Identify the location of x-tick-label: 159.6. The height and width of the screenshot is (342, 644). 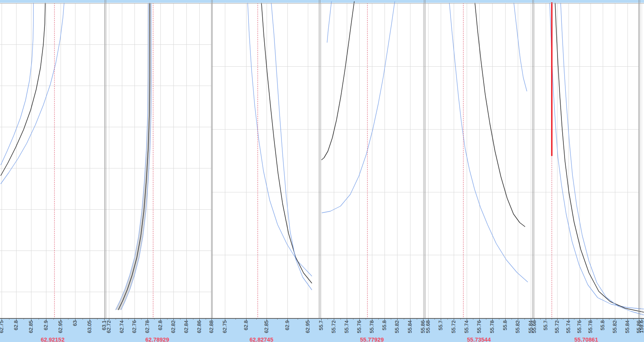
(642, 327).